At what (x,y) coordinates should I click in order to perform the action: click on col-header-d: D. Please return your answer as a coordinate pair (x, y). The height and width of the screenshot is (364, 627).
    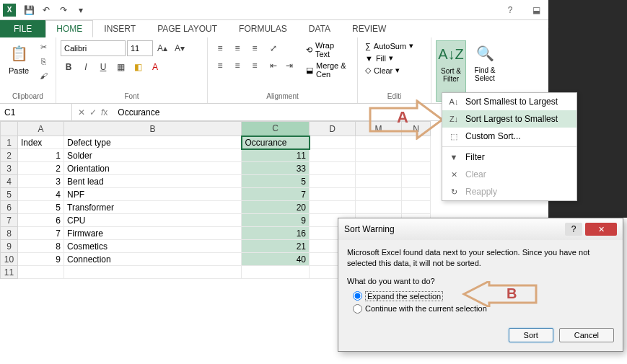
    Looking at the image, I should click on (333, 129).